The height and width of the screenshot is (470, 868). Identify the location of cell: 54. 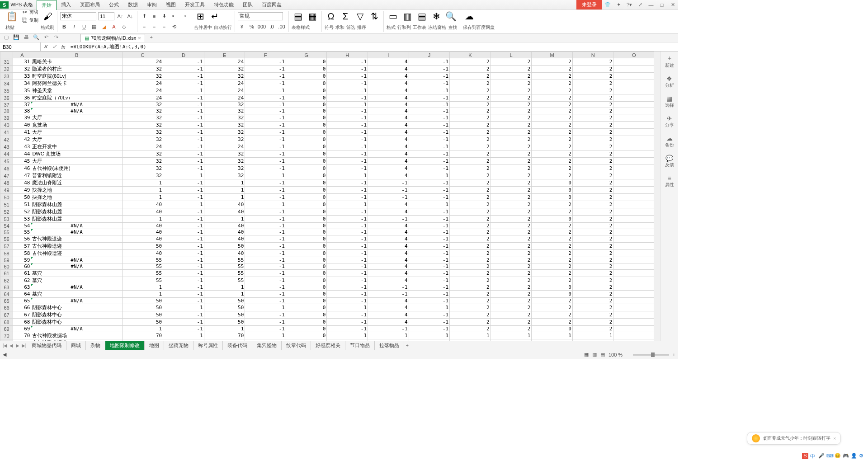
(22, 226).